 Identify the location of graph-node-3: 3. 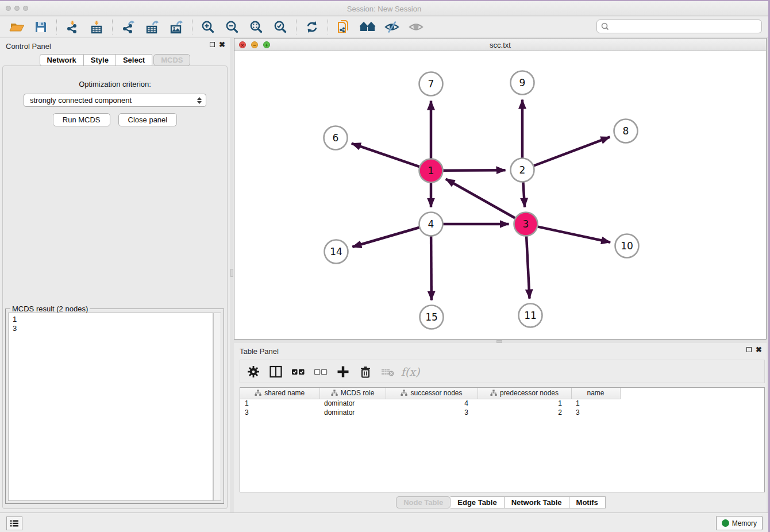
(526, 224).